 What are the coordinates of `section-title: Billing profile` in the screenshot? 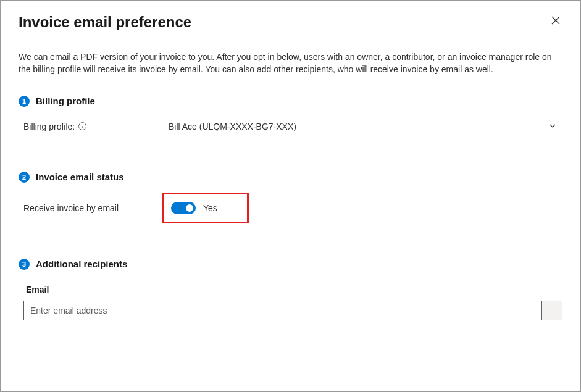 It's located at (65, 101).